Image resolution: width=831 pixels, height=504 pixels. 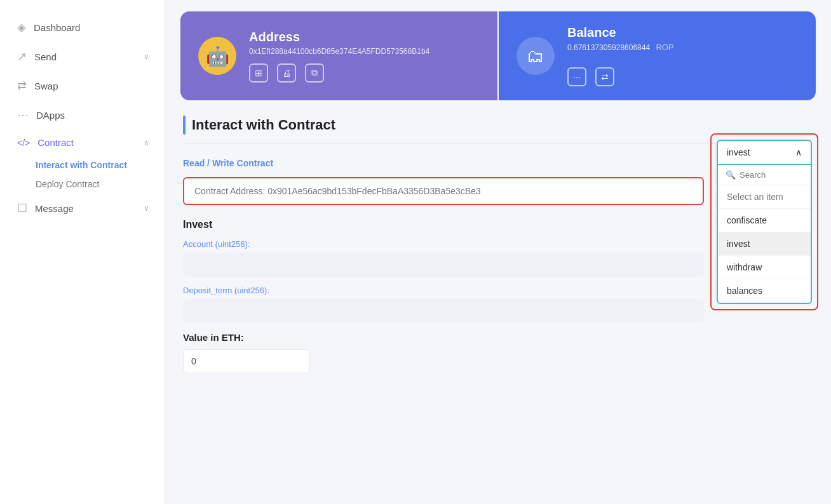 I want to click on sidebar-label-dashboard: Dashboard, so click(x=57, y=28).